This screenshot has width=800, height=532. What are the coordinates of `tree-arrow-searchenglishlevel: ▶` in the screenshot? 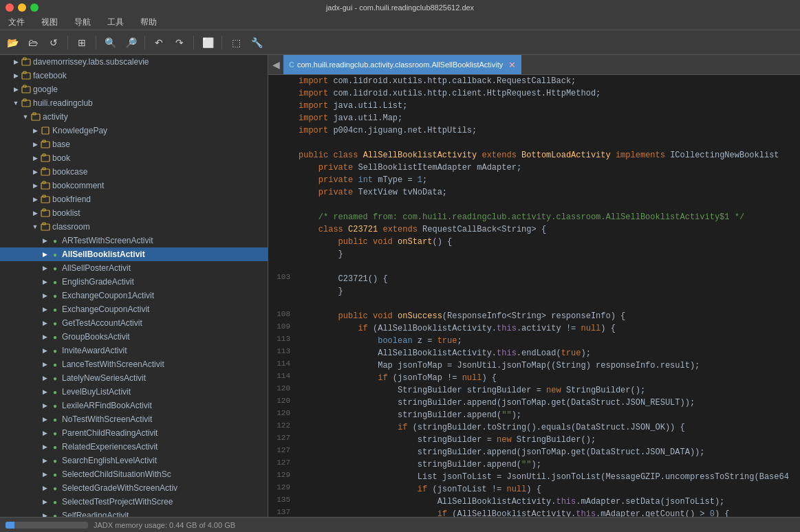 It's located at (45, 461).